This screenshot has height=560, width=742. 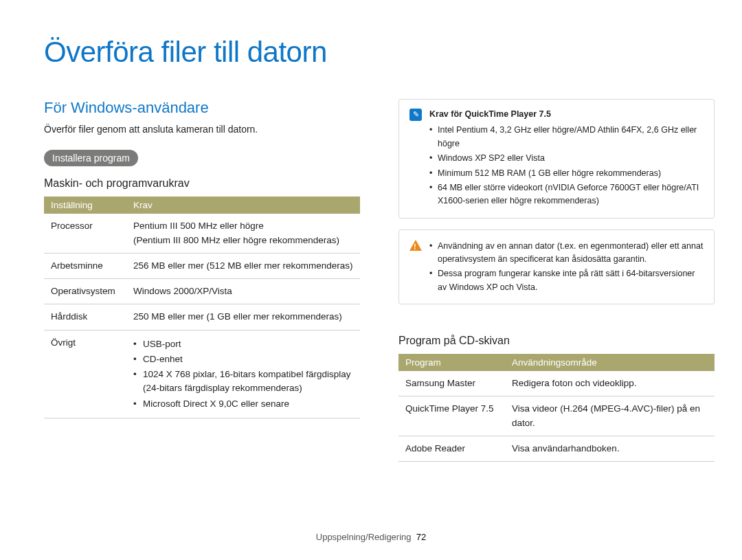 What do you see at coordinates (567, 267) in the screenshot?
I see `warning-list: Användning av en annan dator (t.ex. en e…` at bounding box center [567, 267].